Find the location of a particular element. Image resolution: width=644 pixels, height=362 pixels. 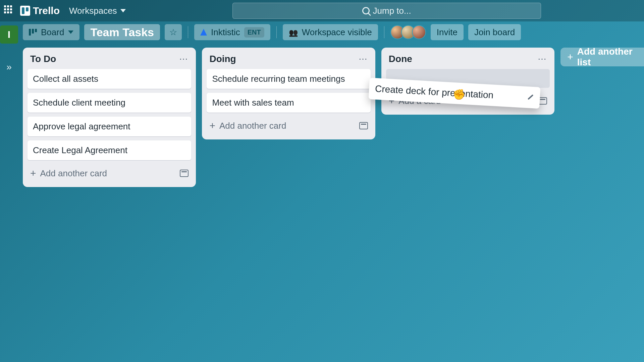

list-header: Doing ⋯ is located at coordinates (288, 59).